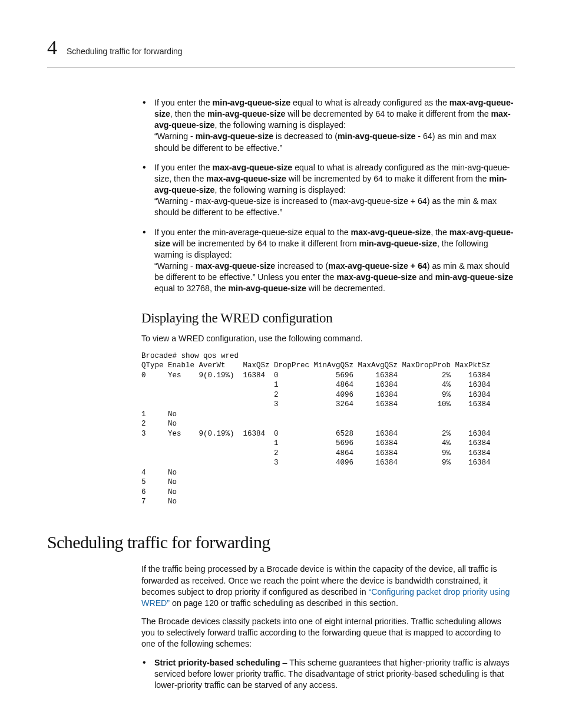 This screenshot has width=562, height=728. Describe the element at coordinates (328, 338) in the screenshot. I see `section-intro: To view a WRED configuration, use the fo…` at that location.